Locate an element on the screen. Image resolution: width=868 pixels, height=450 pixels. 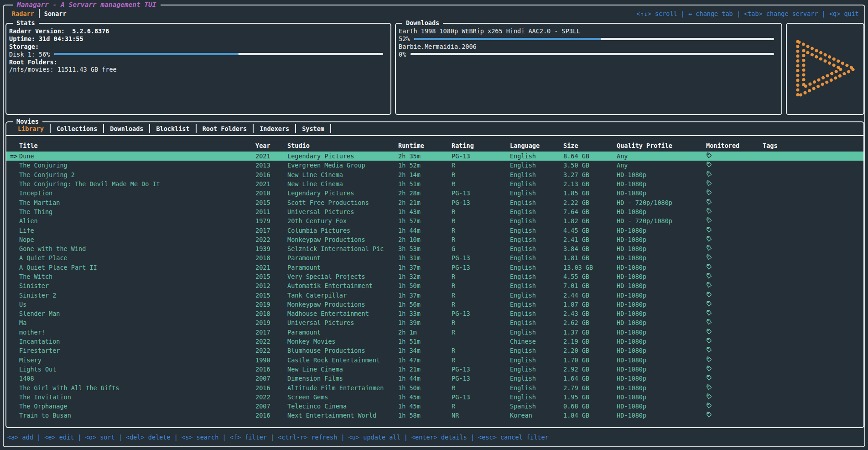
table-row: Us2019Monkeypaw Productions1h 56mREnglis… is located at coordinates (435, 304).